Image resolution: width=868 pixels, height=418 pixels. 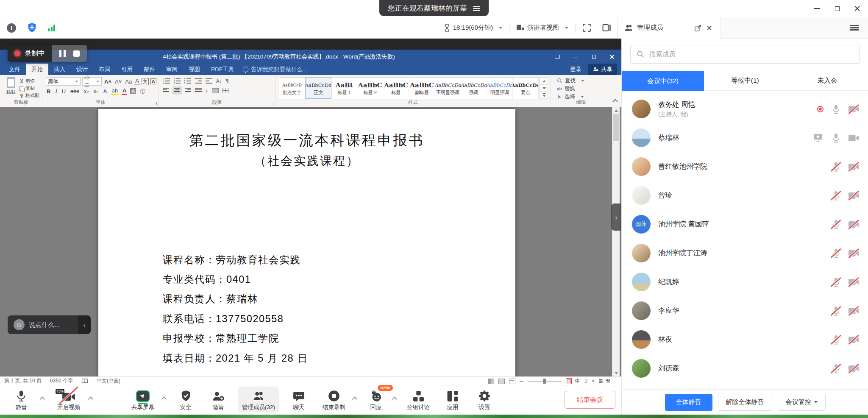 What do you see at coordinates (603, 70) in the screenshot?
I see `word-share-button: 共享` at bounding box center [603, 70].